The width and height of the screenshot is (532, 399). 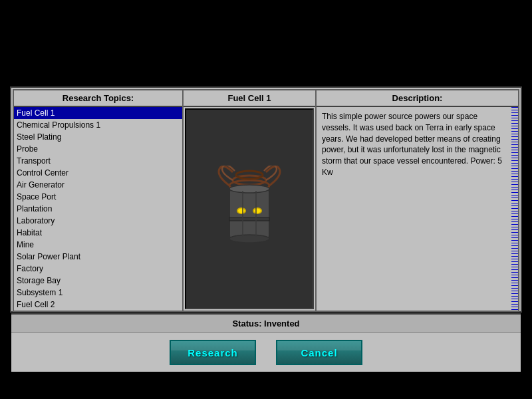 I want to click on list-item: Chemical Propulsions 1, so click(x=98, y=125).